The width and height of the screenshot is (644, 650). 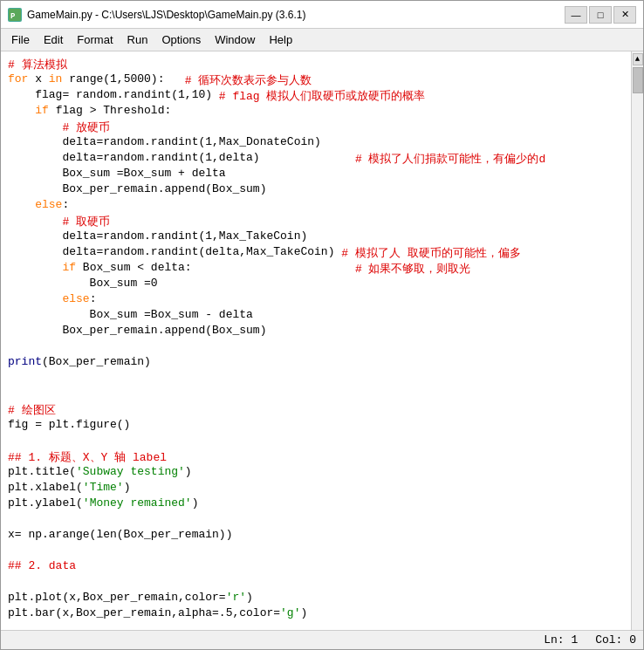 I want to click on app-icon: P, so click(x=15, y=15).